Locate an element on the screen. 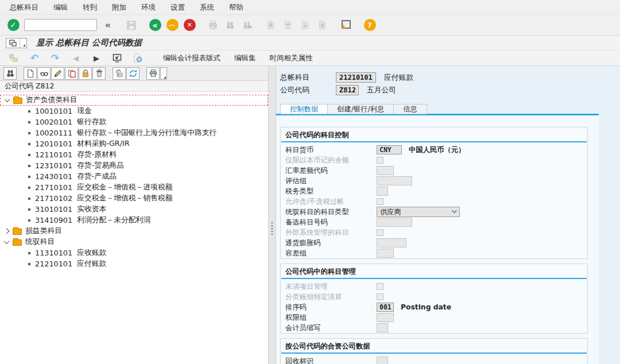 This screenshot has height=364, width=620. tab-3: 信息 is located at coordinates (410, 109).